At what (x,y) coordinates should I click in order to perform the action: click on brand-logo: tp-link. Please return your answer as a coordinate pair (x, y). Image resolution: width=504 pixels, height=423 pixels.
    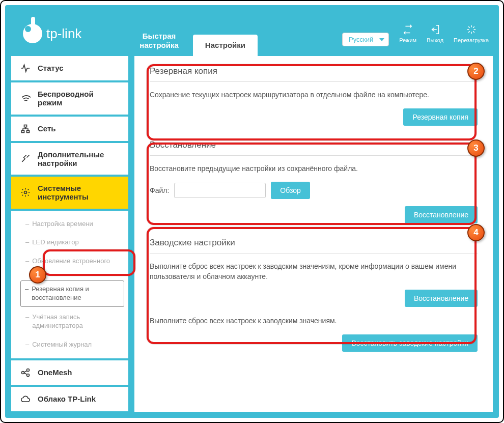
    Looking at the image, I should click on (52, 34).